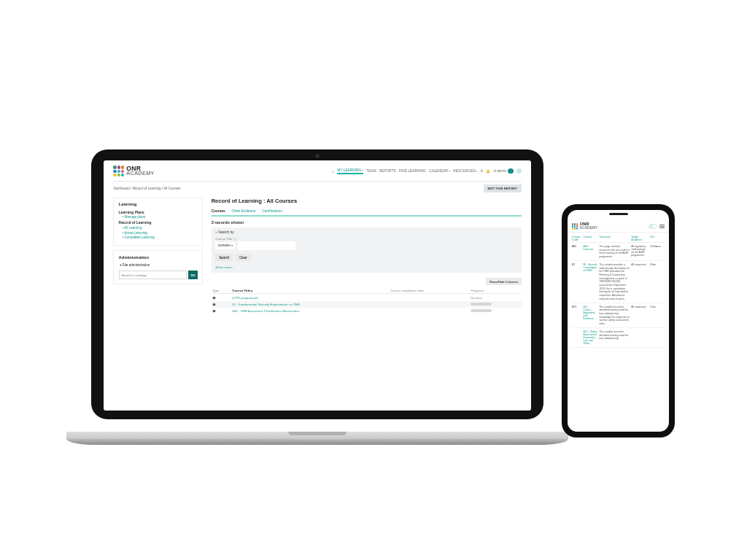 The image size is (747, 560). What do you see at coordinates (439, 171) in the screenshot?
I see `nav-calendar: CALENDAR` at bounding box center [439, 171].